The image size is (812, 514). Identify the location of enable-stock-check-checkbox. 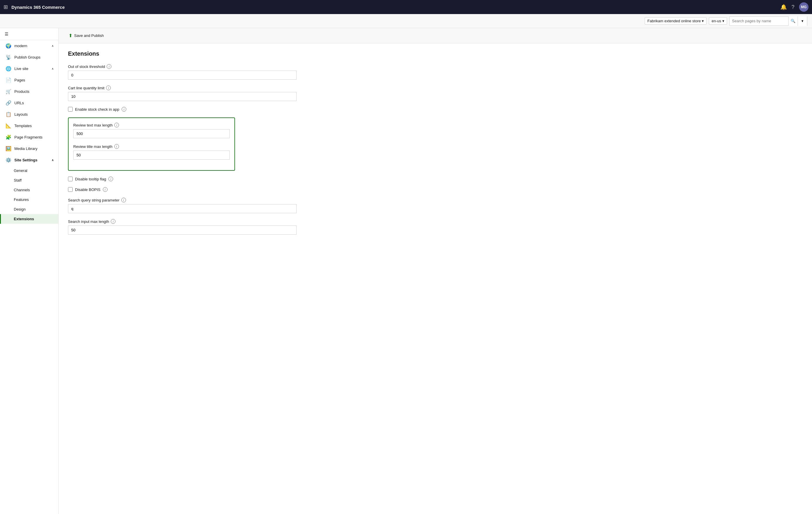
(70, 109).